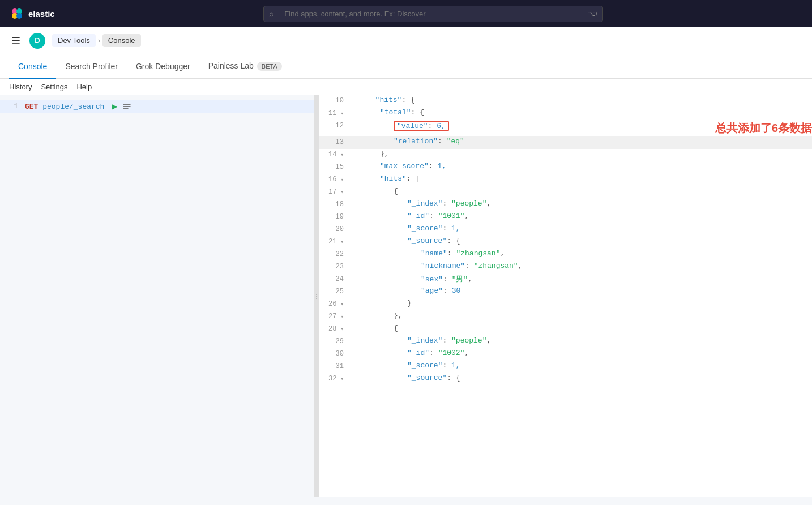 Image resolution: width=812 pixels, height=505 pixels. I want to click on tab-grok-debugger: Grok Debugger, so click(163, 67).